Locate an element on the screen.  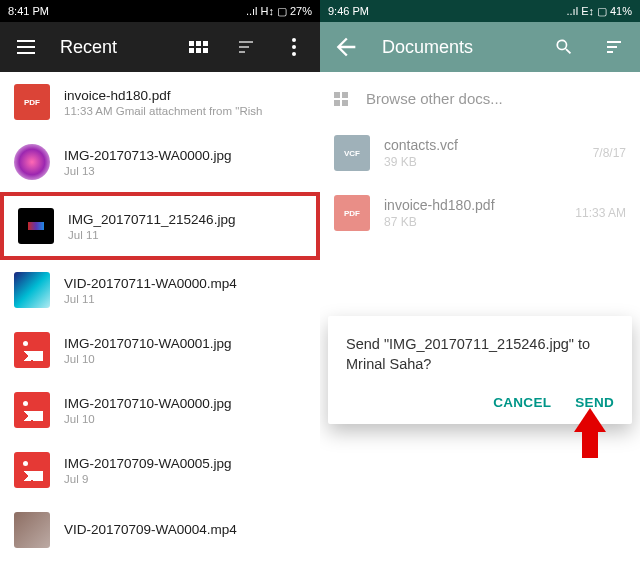
hamburger-menu-button is located at coordinates (26, 47).